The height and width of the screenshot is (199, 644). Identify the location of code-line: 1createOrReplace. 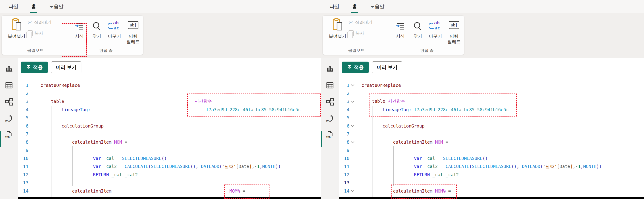
(492, 85).